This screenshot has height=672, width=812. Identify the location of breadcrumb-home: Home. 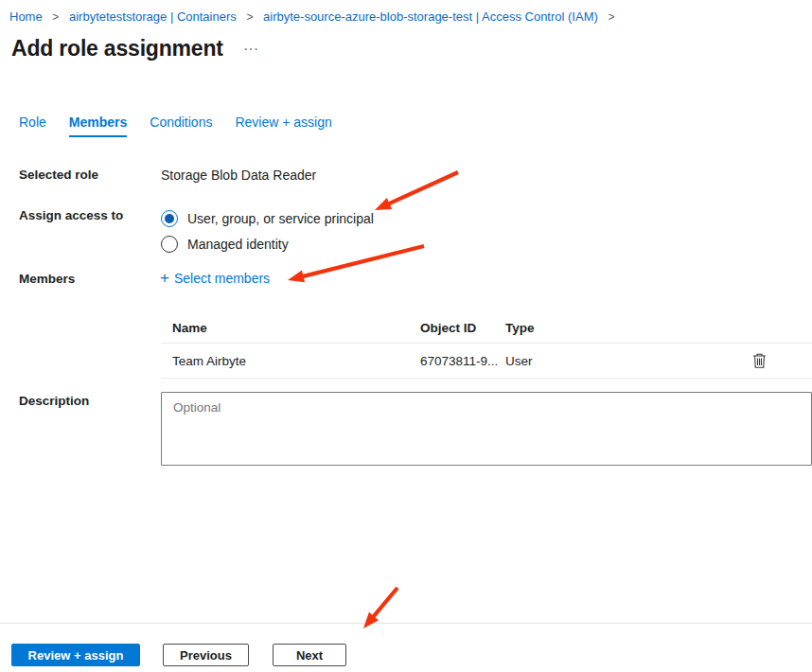
(26, 17).